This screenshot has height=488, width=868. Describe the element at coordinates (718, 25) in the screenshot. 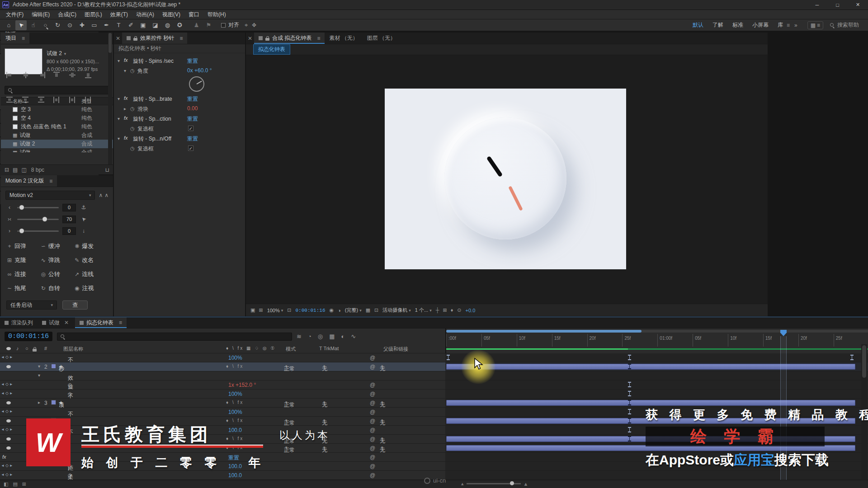

I see `workspace-tab: 了解` at that location.